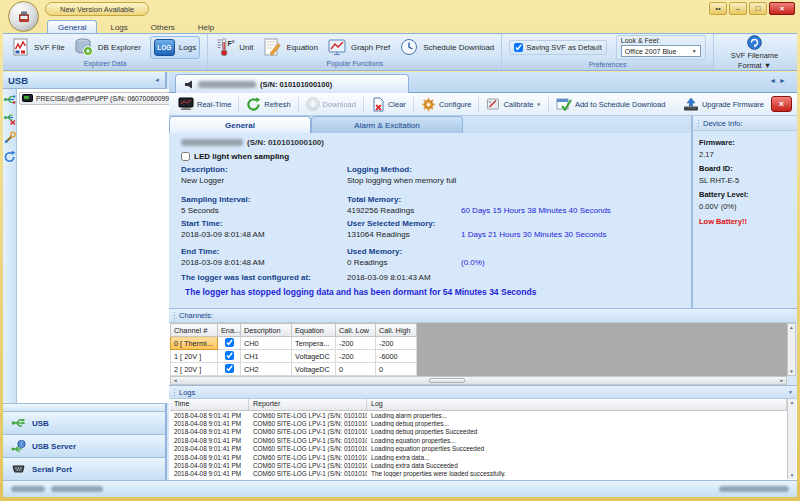  What do you see at coordinates (72, 26) in the screenshot?
I see `ribbon-tab-general: General` at bounding box center [72, 26].